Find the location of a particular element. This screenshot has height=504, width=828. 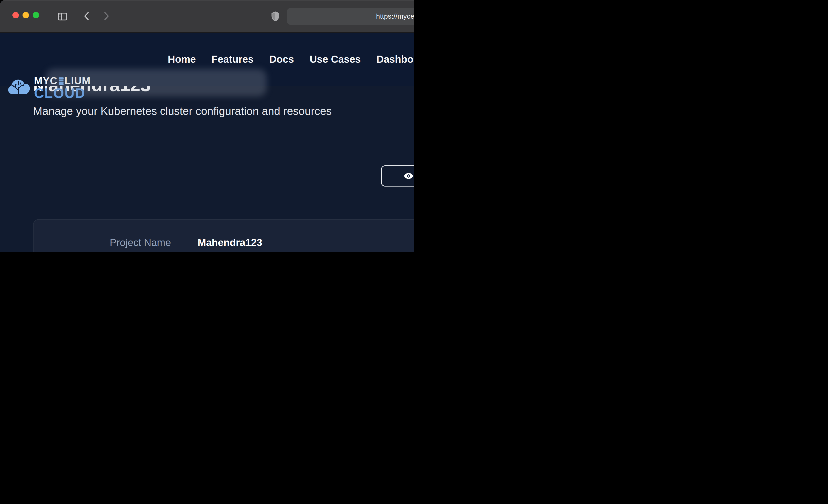

project-name-value: Mahendra123 is located at coordinates (267, 243).